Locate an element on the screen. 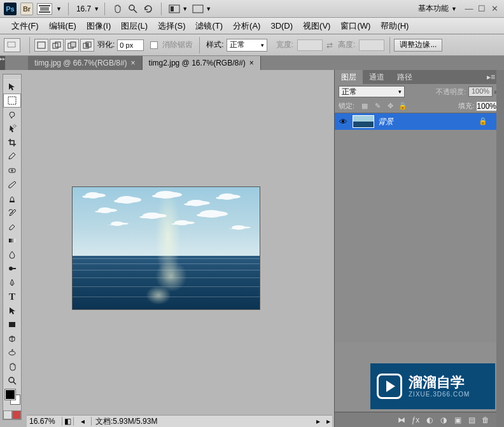  zoom-level-select: 16.7▼ is located at coordinates (88, 9).